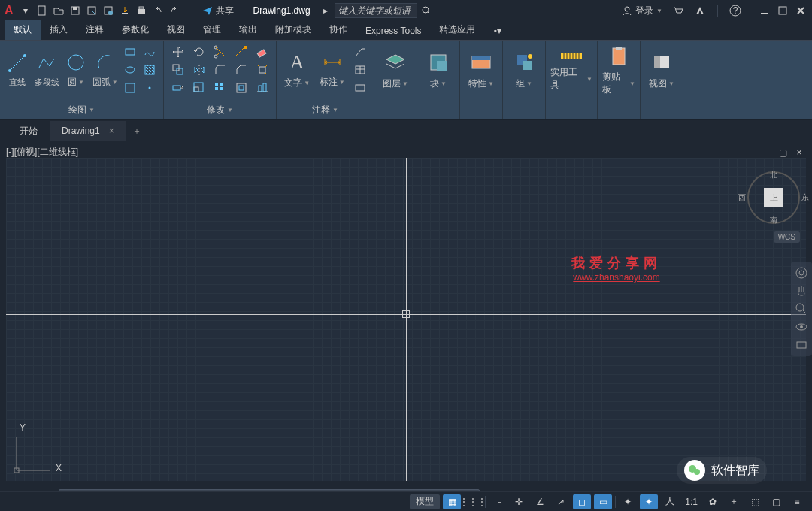 Image resolution: width=812 pixels, height=511 pixels. Describe the element at coordinates (18, 70) in the screenshot. I see `line-button: 直线` at that location.